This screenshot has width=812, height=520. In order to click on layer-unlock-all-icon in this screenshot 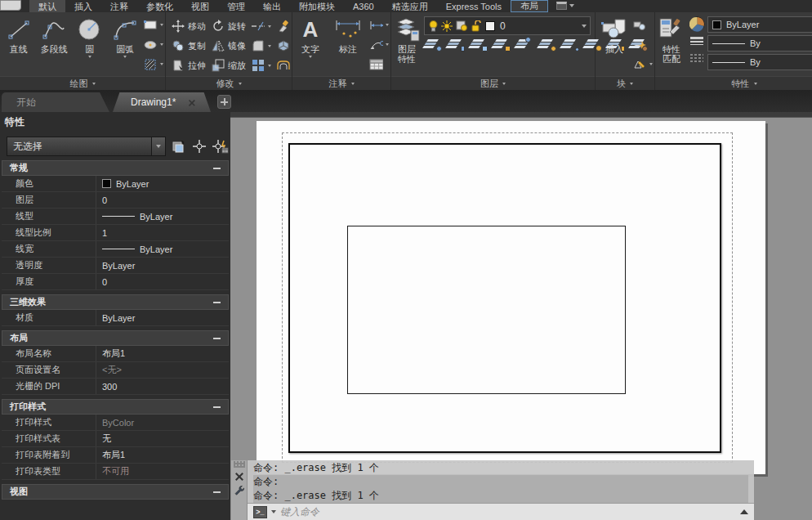, I will do `click(616, 44)`.